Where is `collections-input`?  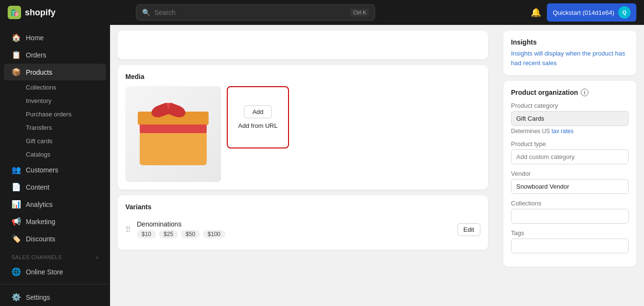
collections-input is located at coordinates (570, 216).